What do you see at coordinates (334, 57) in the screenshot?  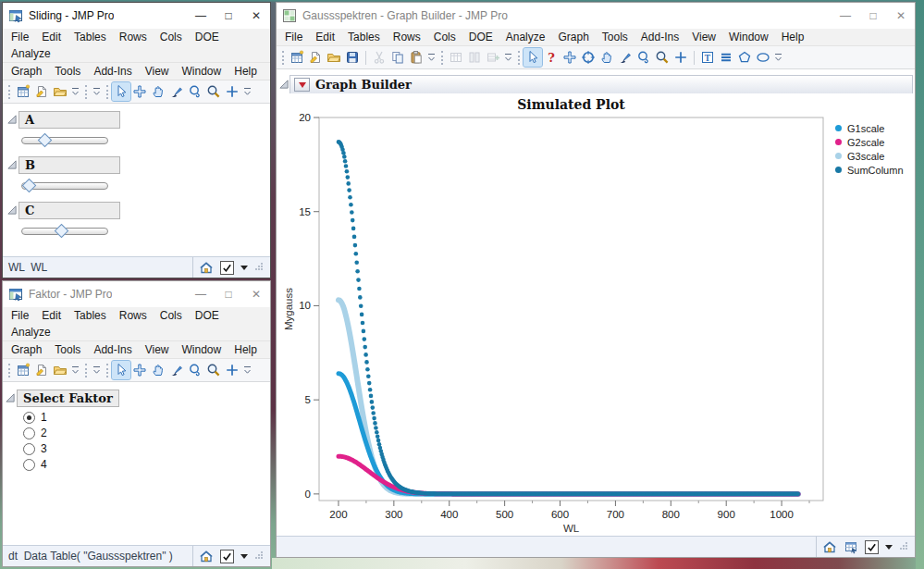 I see `open-folder-icon` at bounding box center [334, 57].